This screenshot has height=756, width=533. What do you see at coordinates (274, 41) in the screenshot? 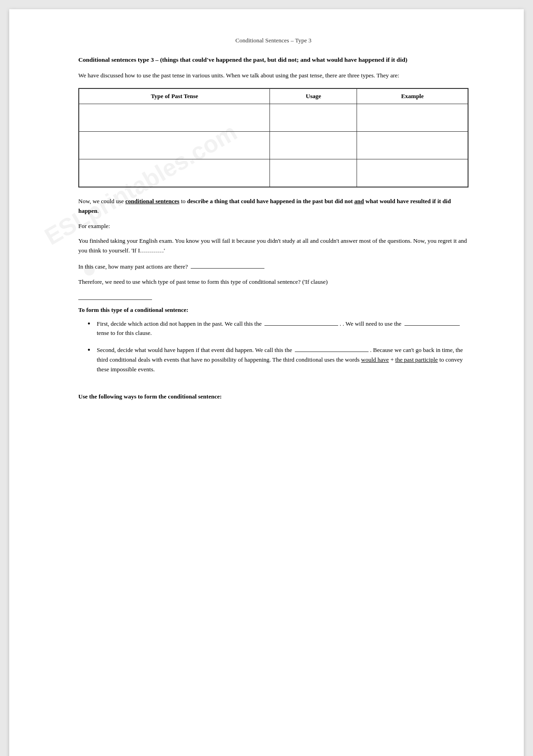
I see `page-title: Conditional Sentences – Type 3` at bounding box center [274, 41].